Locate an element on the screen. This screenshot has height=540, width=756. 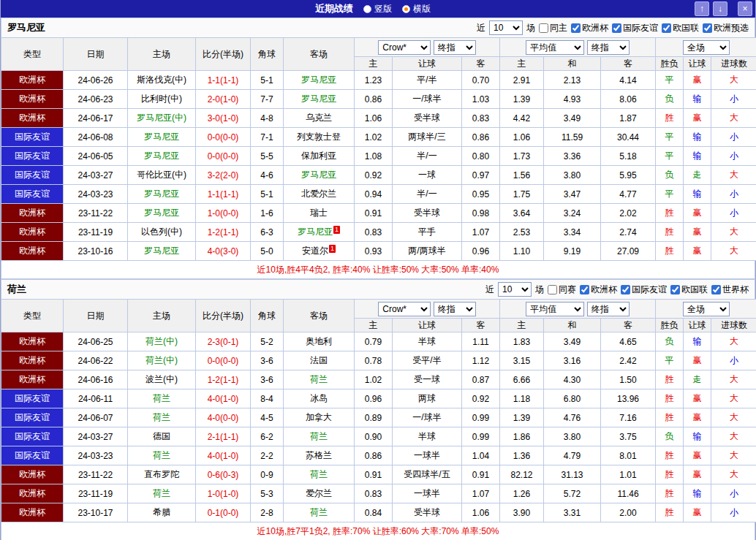
same-filter: 同主 is located at coordinates (553, 28).